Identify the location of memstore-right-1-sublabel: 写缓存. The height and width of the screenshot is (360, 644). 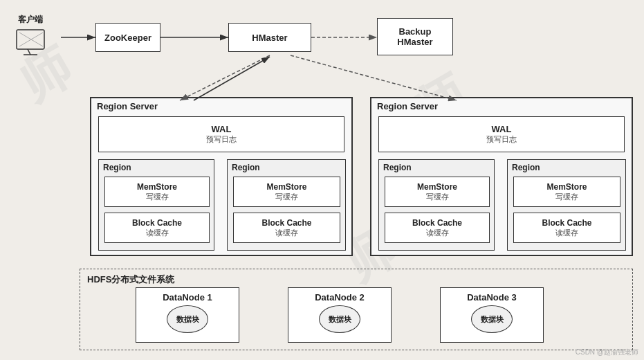
(437, 197).